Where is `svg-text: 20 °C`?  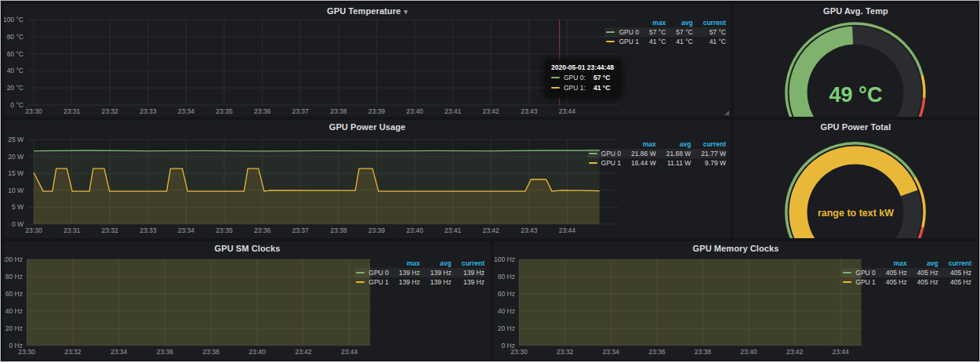 svg-text: 20 °C is located at coordinates (16, 88).